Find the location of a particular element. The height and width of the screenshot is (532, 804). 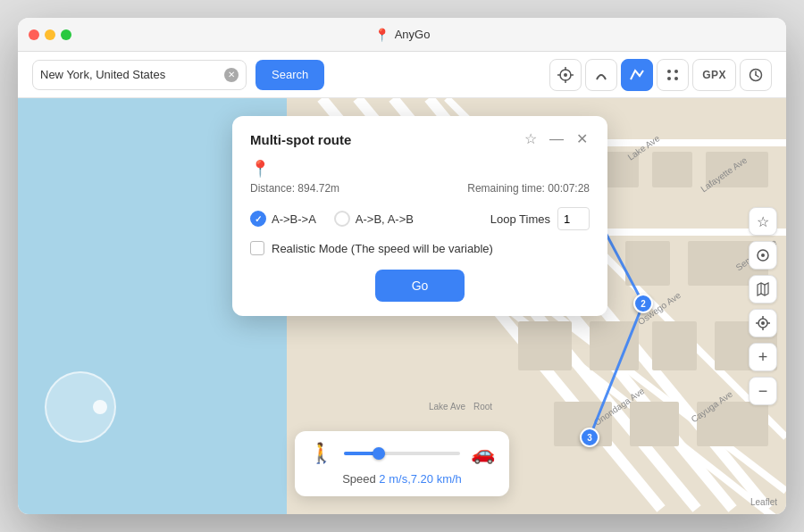

dialog-header: Multi-spot route ☆ — ✕ is located at coordinates (420, 139).